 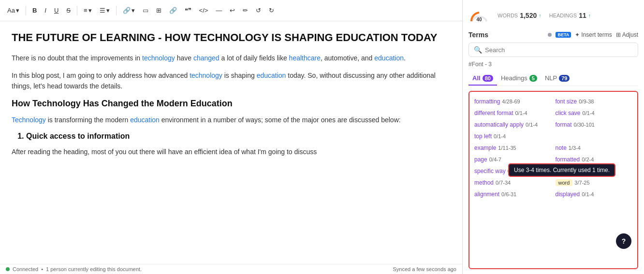 I want to click on tab-nlp: NLP 79, so click(x=557, y=78).